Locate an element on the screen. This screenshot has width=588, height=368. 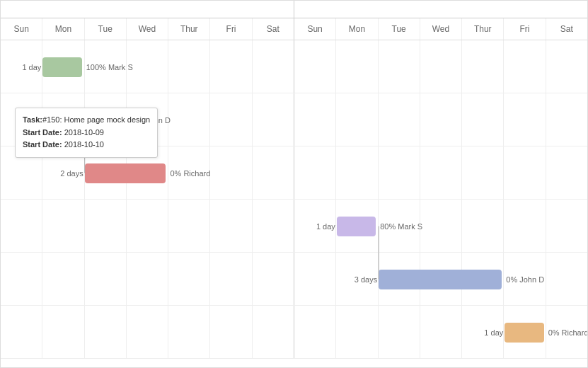
day-cell-8: Mon is located at coordinates (357, 29).